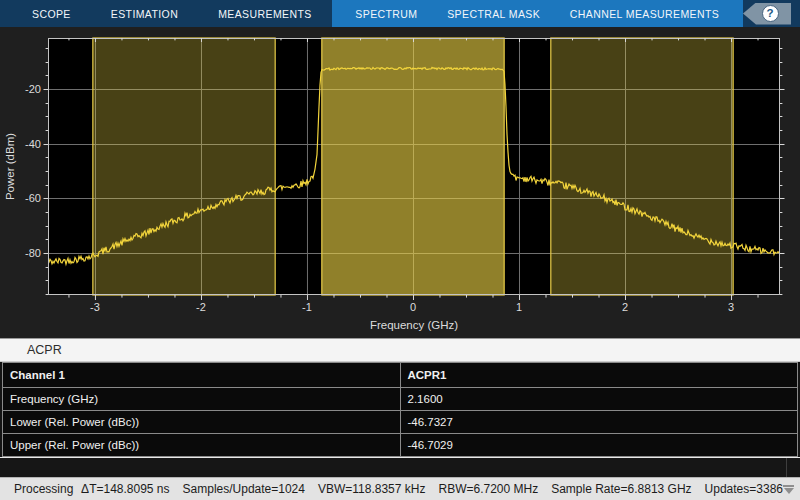  Describe the element at coordinates (494, 14) in the screenshot. I see `tab-spectral-mask: SPECTRAL MASK` at that location.